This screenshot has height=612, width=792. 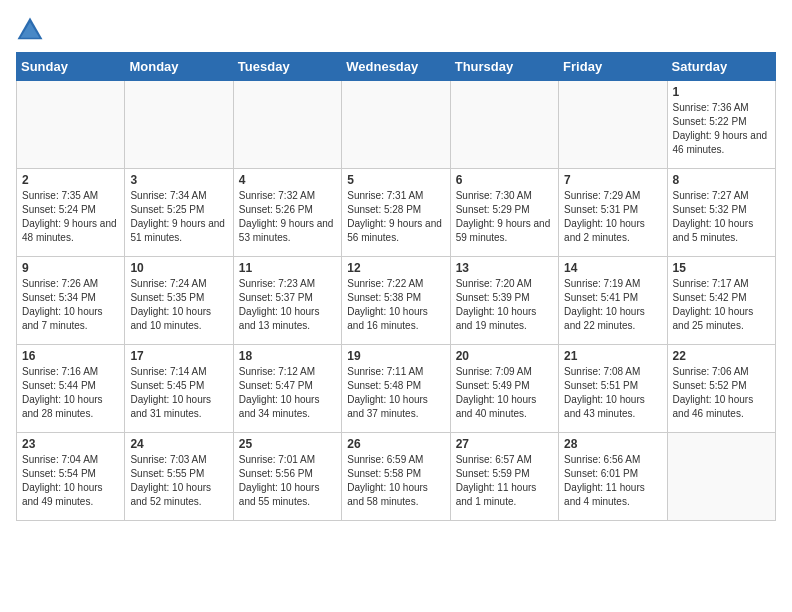 I want to click on calendar-cell: 15Sunrise: 7:17 AM Sunset: 5:42 PM Dayli…, so click(x=721, y=301).